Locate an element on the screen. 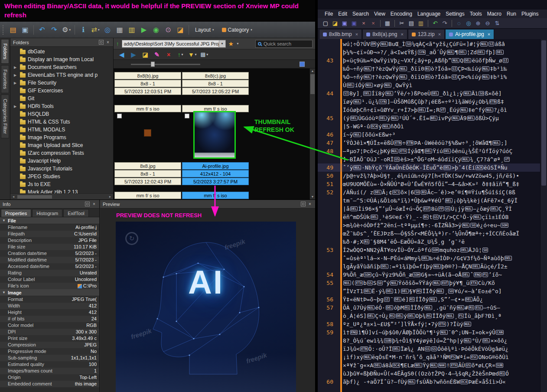  folder-tree-item: HSQLDB is located at coordinates (62, 114).